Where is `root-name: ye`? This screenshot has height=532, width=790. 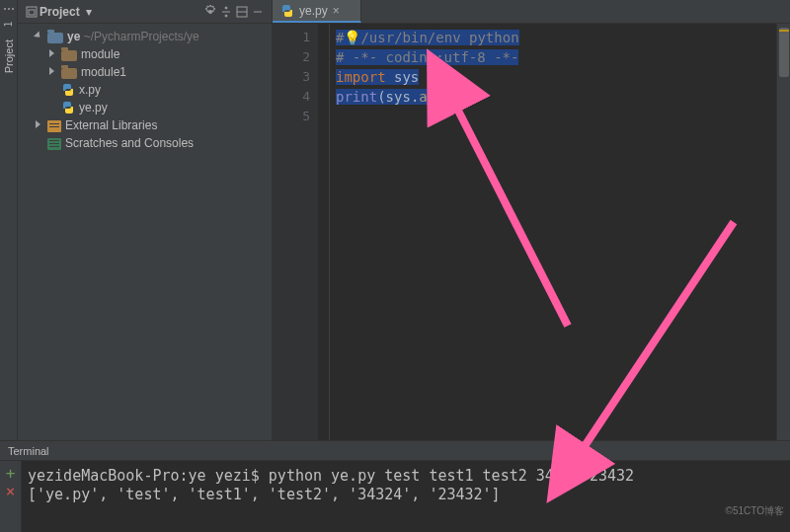
root-name: ye is located at coordinates (73, 37).